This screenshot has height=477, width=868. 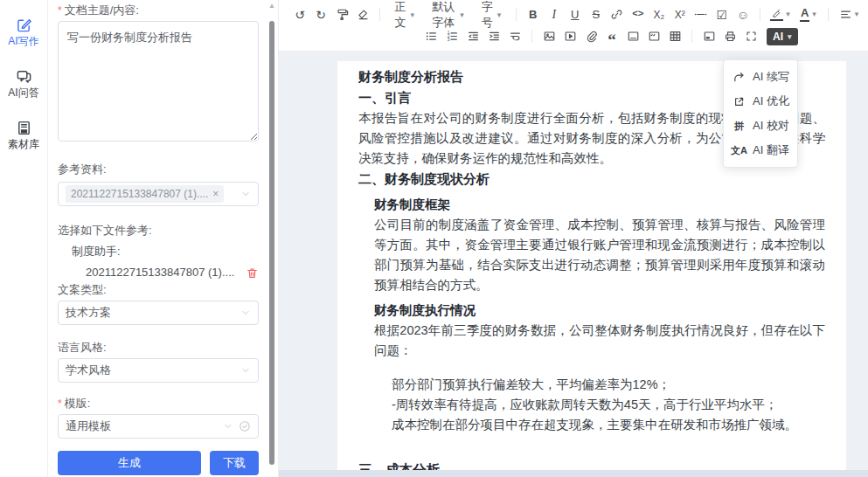 I want to click on image-icon, so click(x=549, y=37).